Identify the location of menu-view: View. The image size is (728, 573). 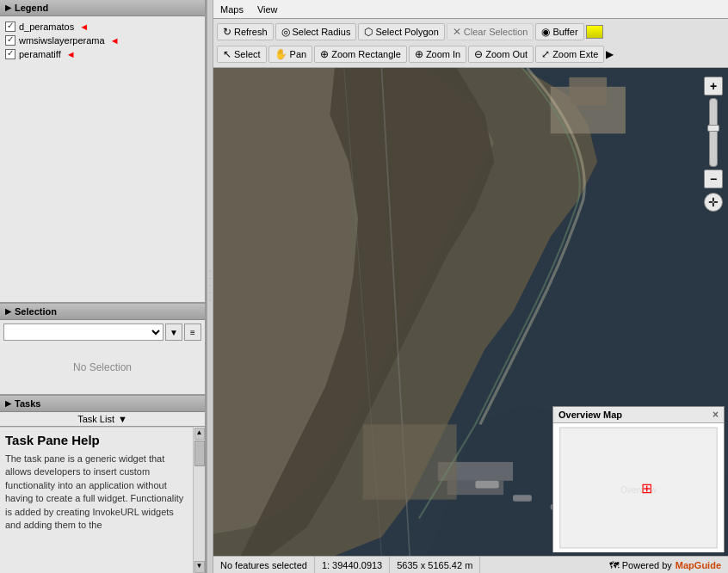
(268, 9).